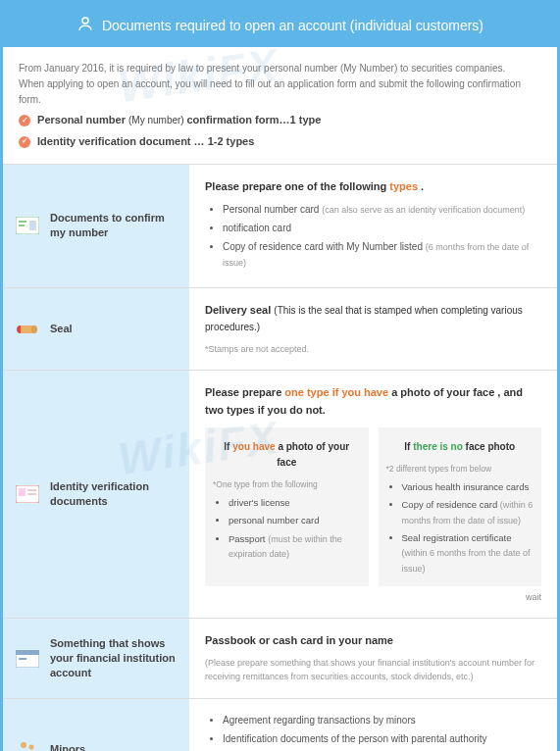 Image resolution: width=560 pixels, height=751 pixels. I want to click on intro-line-1: From January 2016, it is required by law…, so click(280, 69).